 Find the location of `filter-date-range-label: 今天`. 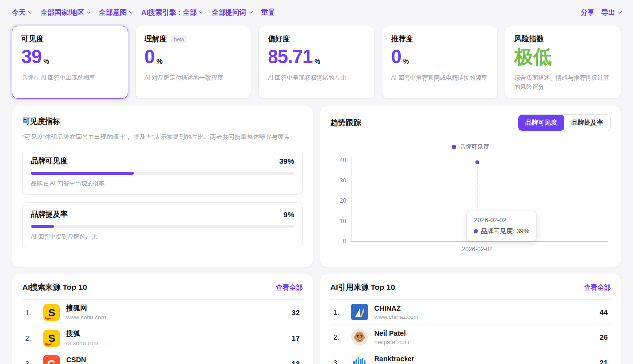

filter-date-range-label: 今天 is located at coordinates (19, 13).